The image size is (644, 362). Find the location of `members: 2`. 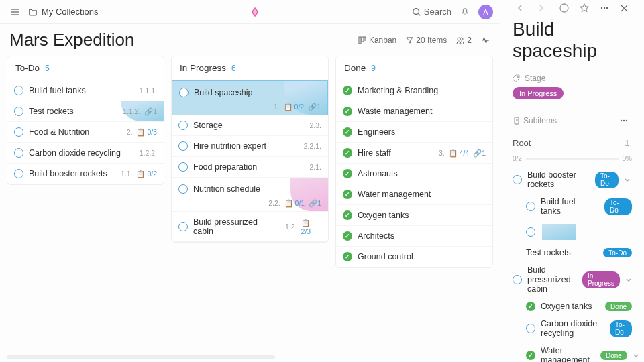

members: 2 is located at coordinates (464, 40).